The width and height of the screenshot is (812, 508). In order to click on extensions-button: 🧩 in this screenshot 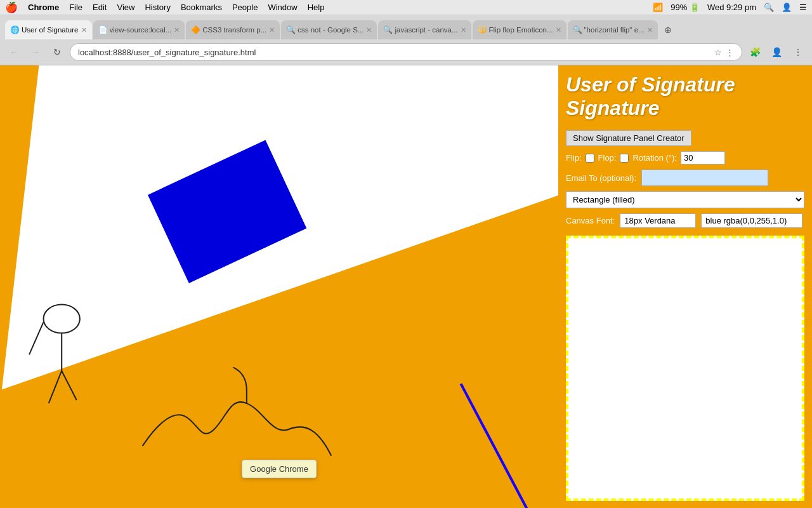, I will do `click(755, 52)`.